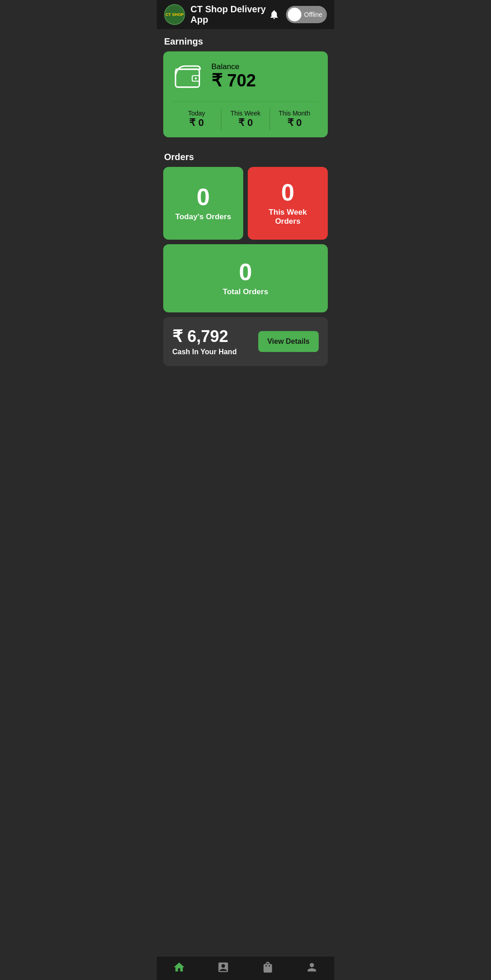 The height and width of the screenshot is (980, 491). I want to click on month-amount: ₹ 0, so click(295, 123).